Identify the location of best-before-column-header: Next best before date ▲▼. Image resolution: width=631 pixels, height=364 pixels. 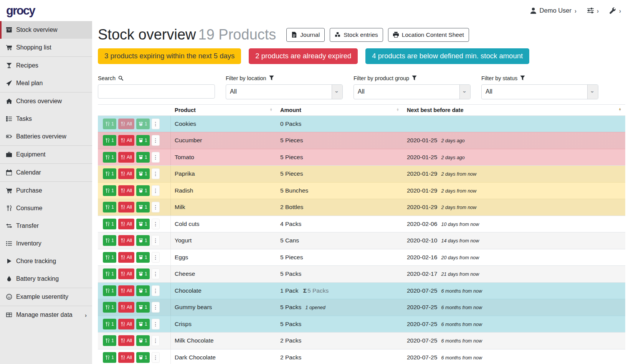
(514, 110).